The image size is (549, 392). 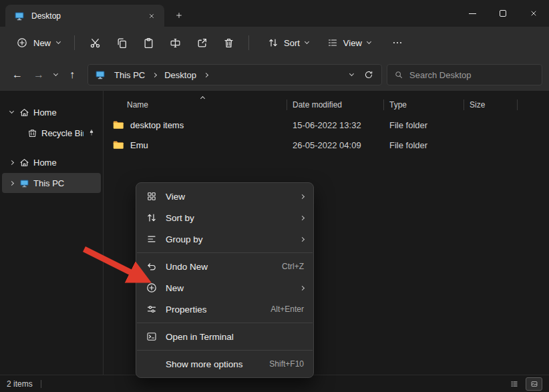 I want to click on refresh-icon, so click(x=369, y=75).